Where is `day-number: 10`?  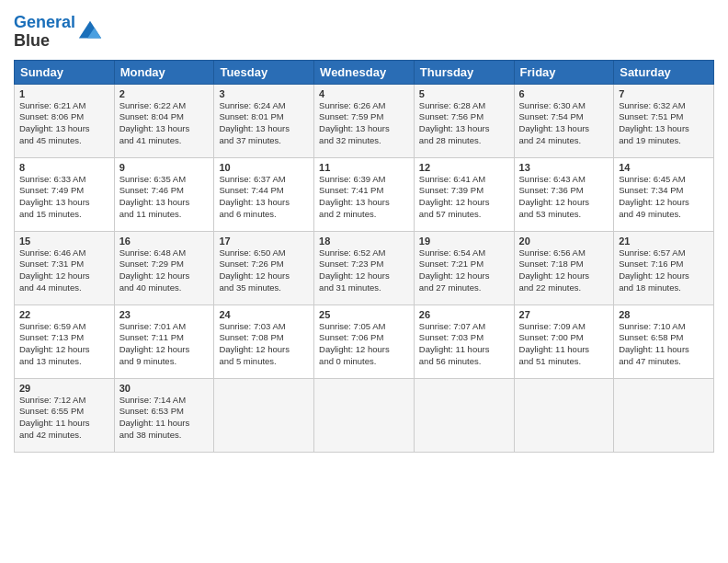
day-number: 10 is located at coordinates (264, 167).